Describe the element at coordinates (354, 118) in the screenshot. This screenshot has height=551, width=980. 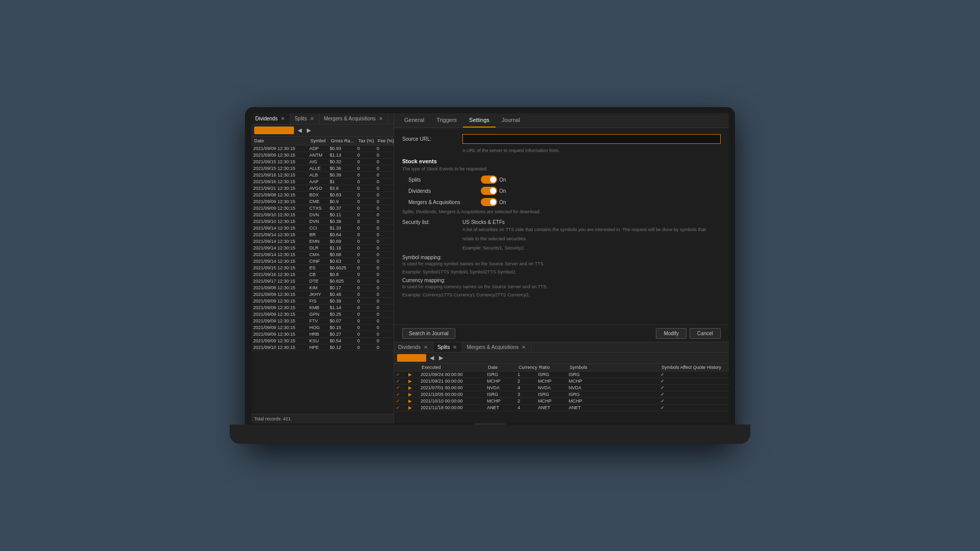
I see `tab-mergers: Mergers & Acquisitions ✕` at that location.